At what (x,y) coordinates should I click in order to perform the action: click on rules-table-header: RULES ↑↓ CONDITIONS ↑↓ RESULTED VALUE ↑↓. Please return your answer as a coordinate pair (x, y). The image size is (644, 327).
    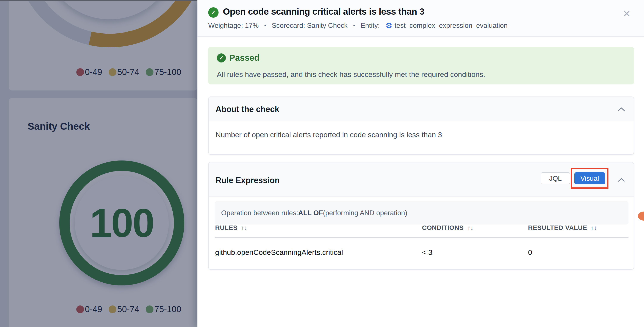
    Looking at the image, I should click on (422, 228).